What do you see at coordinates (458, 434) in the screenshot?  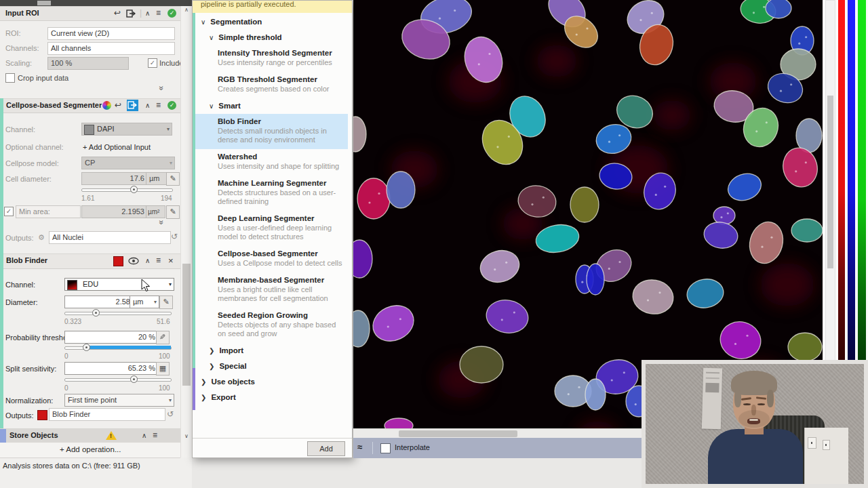 I see `viewer-hscrollbar-thumb` at bounding box center [458, 434].